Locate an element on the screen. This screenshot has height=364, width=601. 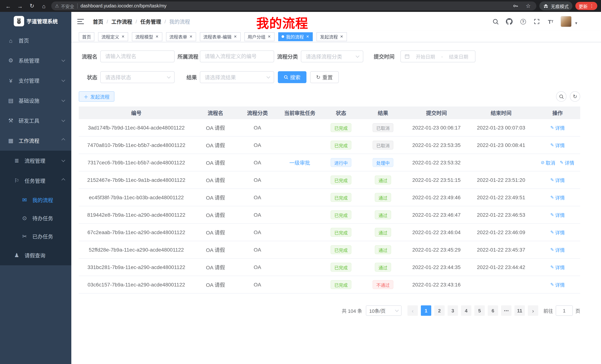
security-chip: ⚠ 不安全 is located at coordinates (65, 6).